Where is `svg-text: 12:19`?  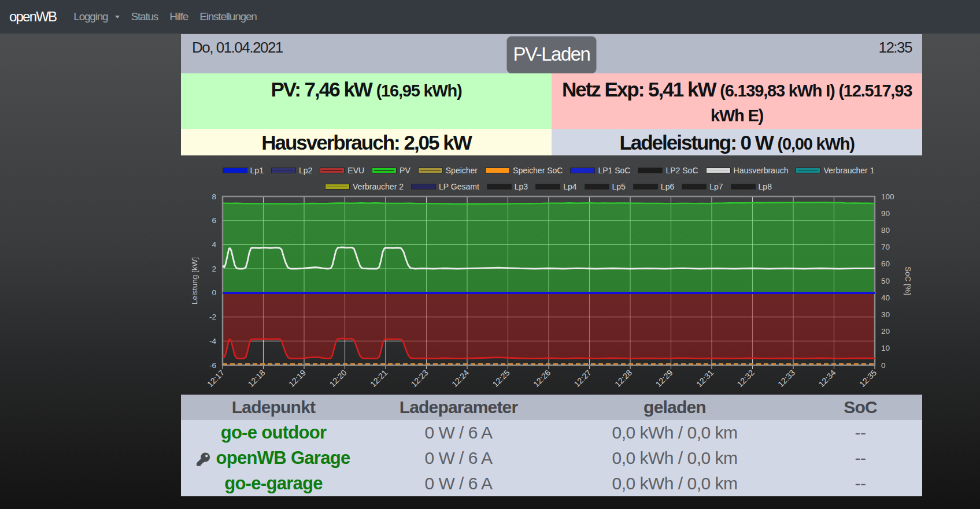
svg-text: 12:19 is located at coordinates (297, 378).